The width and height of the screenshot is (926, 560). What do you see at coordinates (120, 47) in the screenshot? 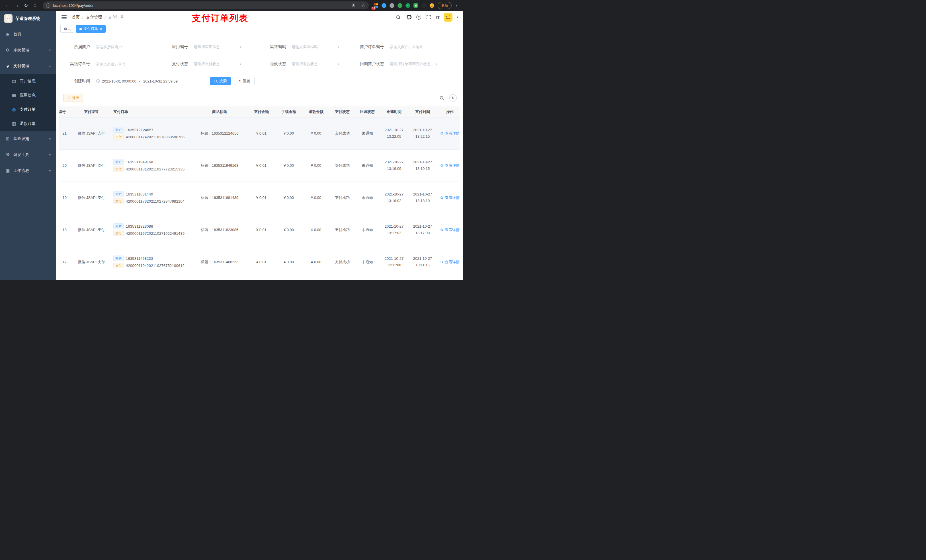
I see `merchant-input` at bounding box center [120, 47].